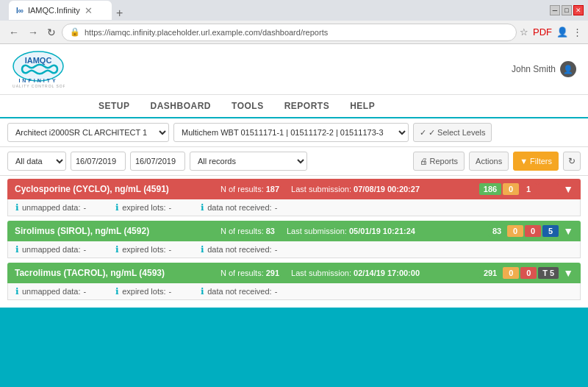 Image resolution: width=588 pixels, height=387 pixels. Describe the element at coordinates (20, 10) in the screenshot. I see `tab-favicon: I∞` at that location.